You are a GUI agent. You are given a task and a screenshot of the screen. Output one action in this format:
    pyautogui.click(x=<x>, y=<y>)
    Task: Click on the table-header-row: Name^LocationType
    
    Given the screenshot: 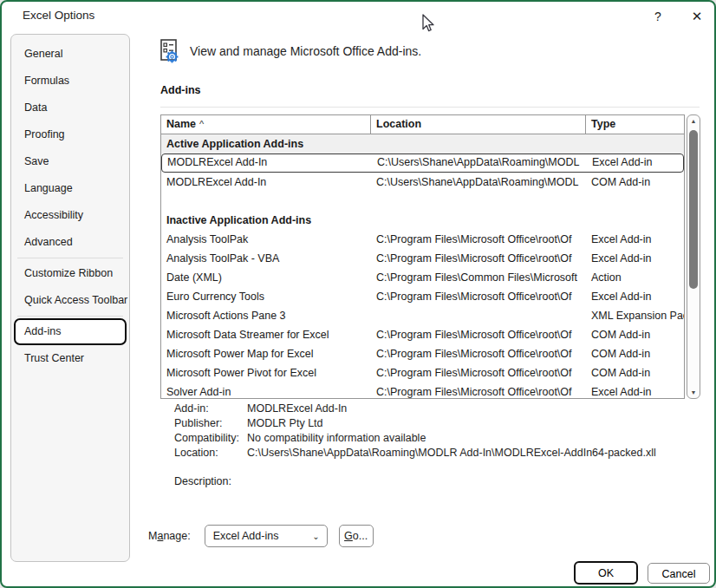 What is the action you would take?
    pyautogui.click(x=423, y=125)
    